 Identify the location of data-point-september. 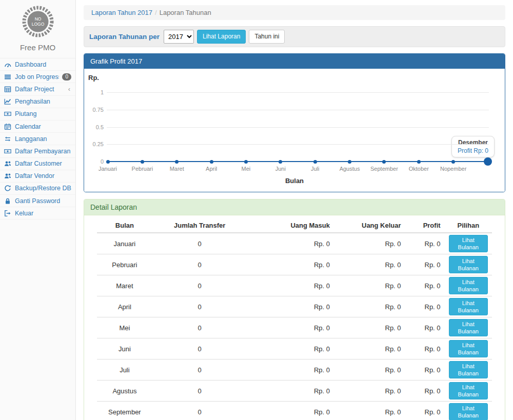
(384, 162).